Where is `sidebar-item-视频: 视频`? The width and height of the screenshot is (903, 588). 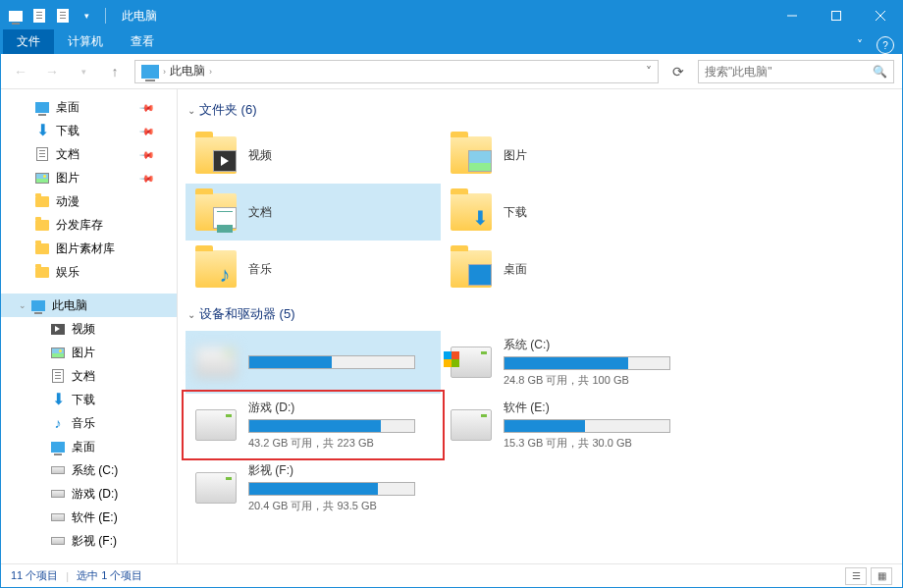
sidebar-item-视频: 视频 is located at coordinates (88, 329).